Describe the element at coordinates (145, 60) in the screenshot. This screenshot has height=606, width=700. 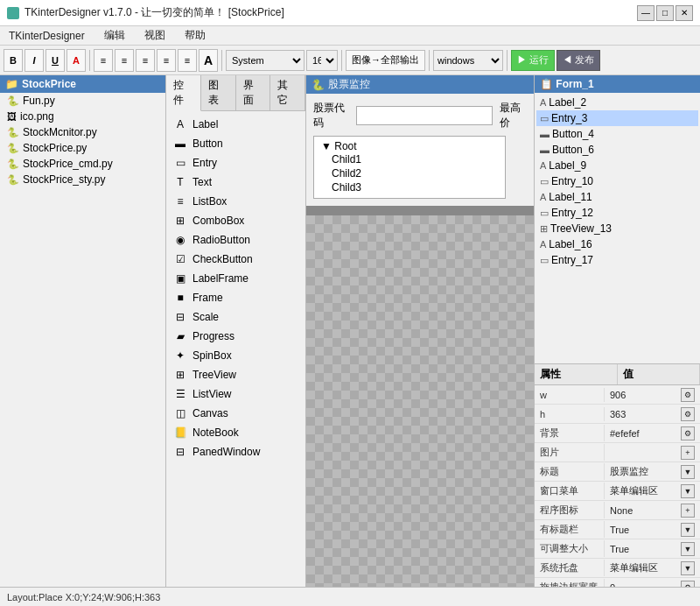
I see `align-right-button: ≡` at that location.